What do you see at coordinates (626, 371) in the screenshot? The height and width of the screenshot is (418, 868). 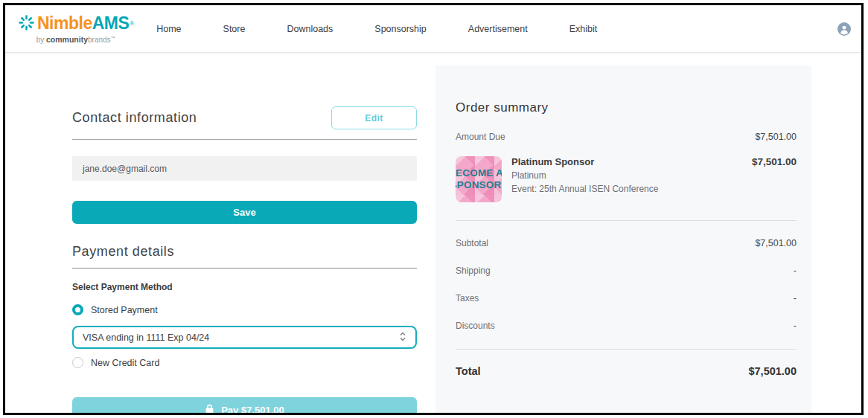 I see `total-row: Total $7,501.00` at bounding box center [626, 371].